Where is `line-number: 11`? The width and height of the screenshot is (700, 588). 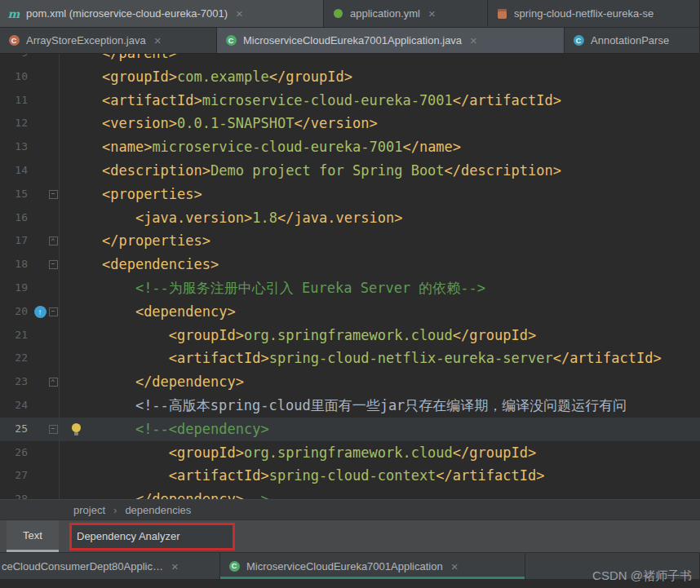
line-number: 11 is located at coordinates (16, 101).